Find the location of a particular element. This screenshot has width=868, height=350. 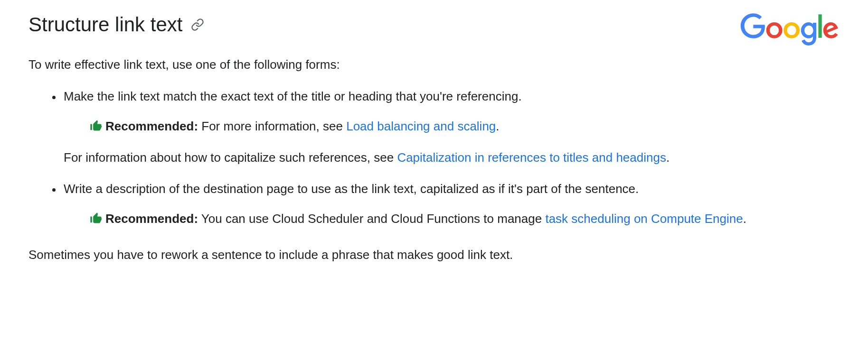

google-logo is located at coordinates (790, 31).